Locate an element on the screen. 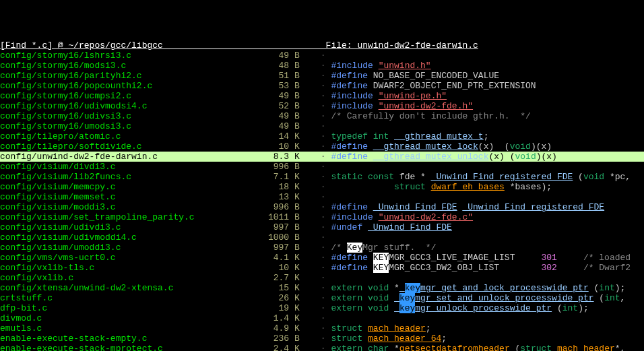 The image size is (644, 351). file-name: config/xtensa/unwind-dw2-xtensa.c is located at coordinates (131, 288).